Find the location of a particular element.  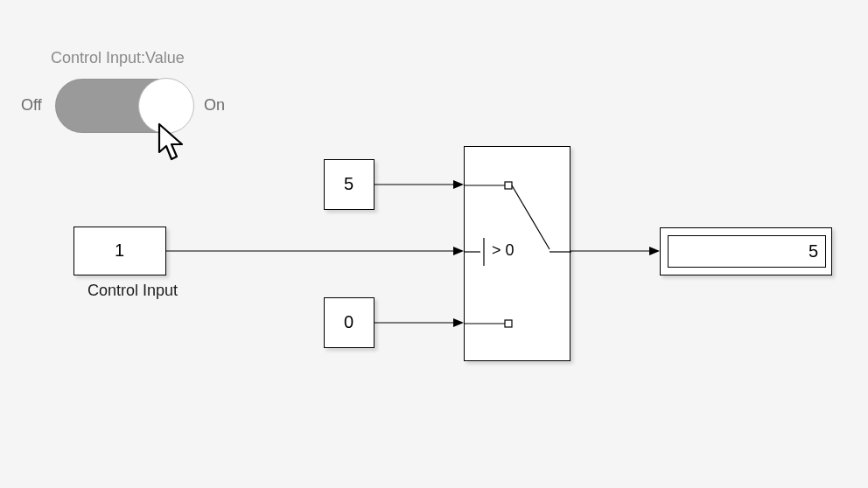

constant-block-control-input-label: Control Input is located at coordinates (133, 290).